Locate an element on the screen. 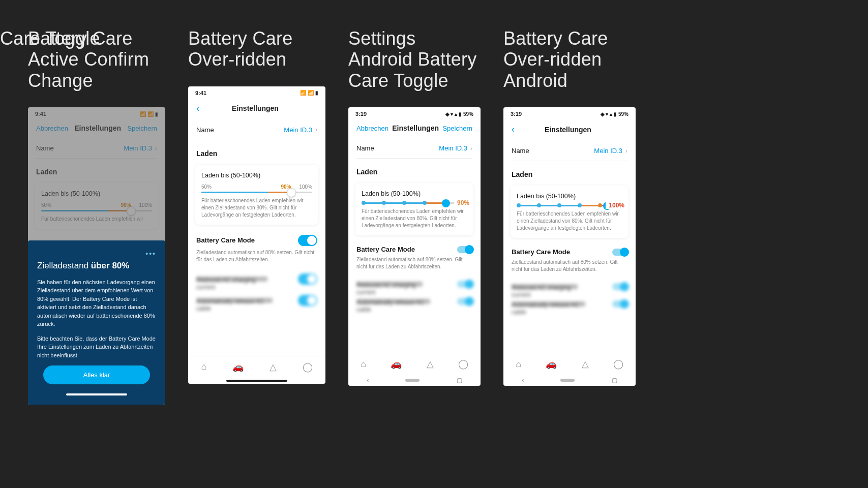 This screenshot has height=488, width=868. phone-screen-override-ios: 9:41 📶 📶 ▮ ‹ Einstellungen Name Mein ID.… is located at coordinates (257, 235).